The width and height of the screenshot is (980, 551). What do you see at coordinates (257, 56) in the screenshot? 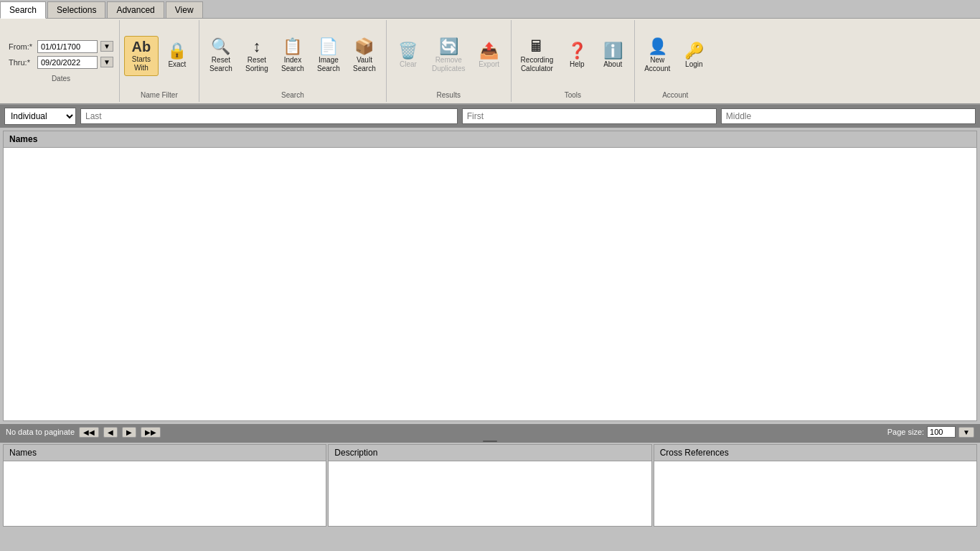
I see `reset-sorting-button: ↕️ ResetSorting` at bounding box center [257, 56].